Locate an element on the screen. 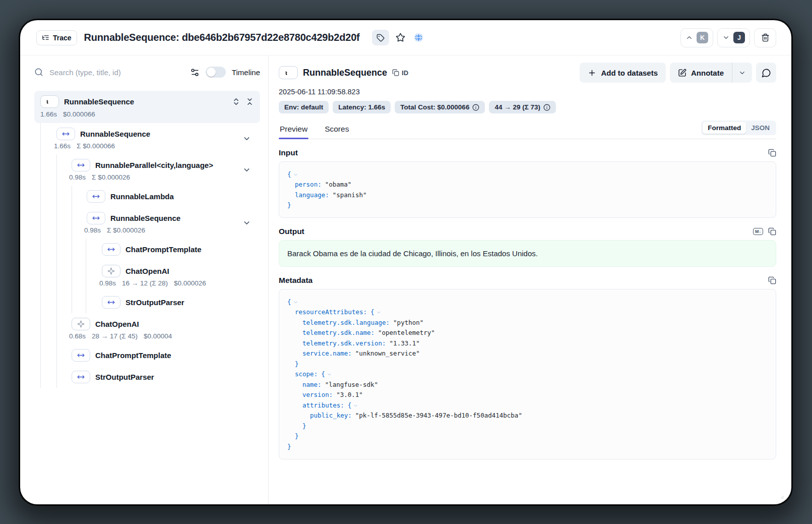  tree-row: RunnableLambda is located at coordinates (147, 197).